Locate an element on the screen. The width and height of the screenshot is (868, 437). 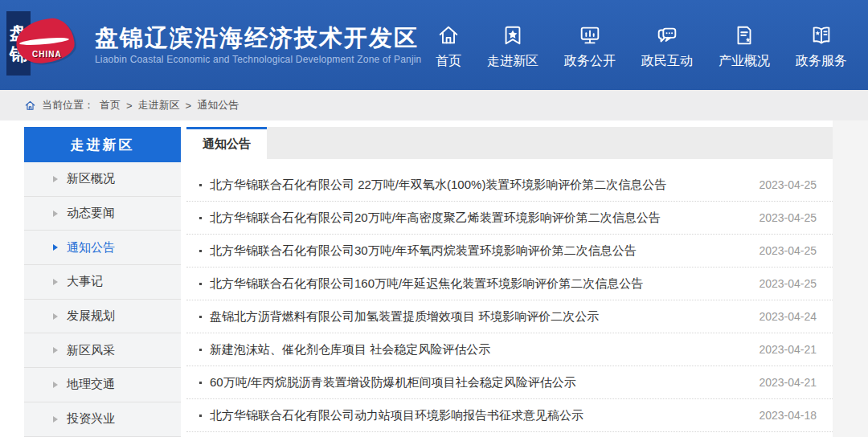
sidebar-item-label: 大事记 is located at coordinates (85, 281).